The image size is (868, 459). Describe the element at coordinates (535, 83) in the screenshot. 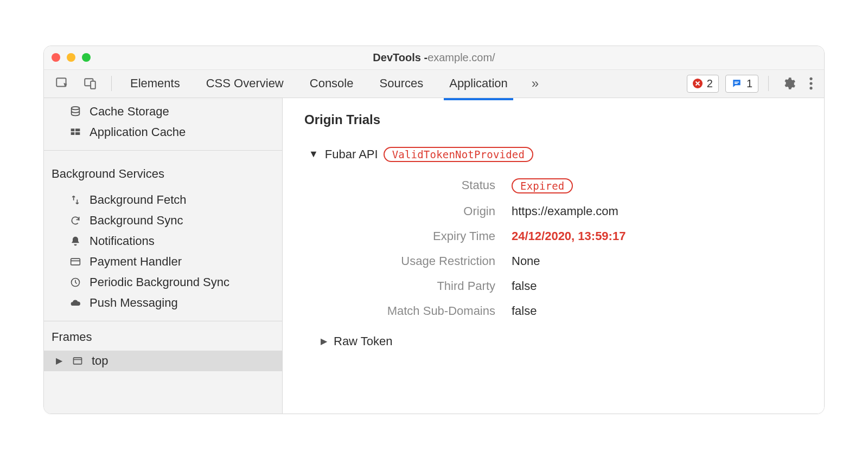

I see `more-tabs-icon: »` at that location.